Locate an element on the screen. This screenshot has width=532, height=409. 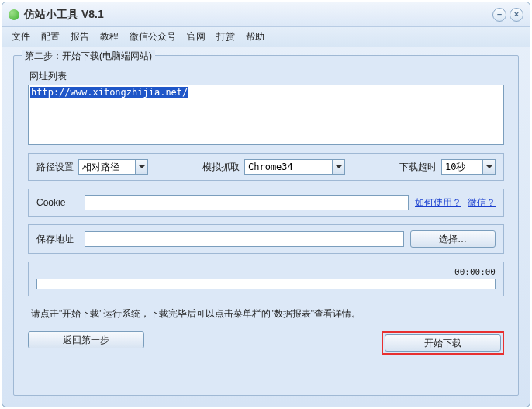
save-label: 保存地址 is located at coordinates (58, 239).